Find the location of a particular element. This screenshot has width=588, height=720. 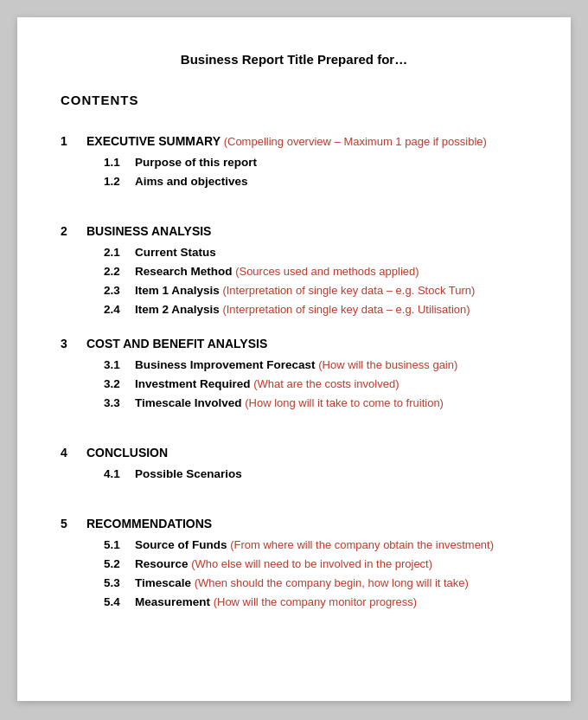

sub-item-row-1.2: 1.2Aims and objectives is located at coordinates (307, 181).